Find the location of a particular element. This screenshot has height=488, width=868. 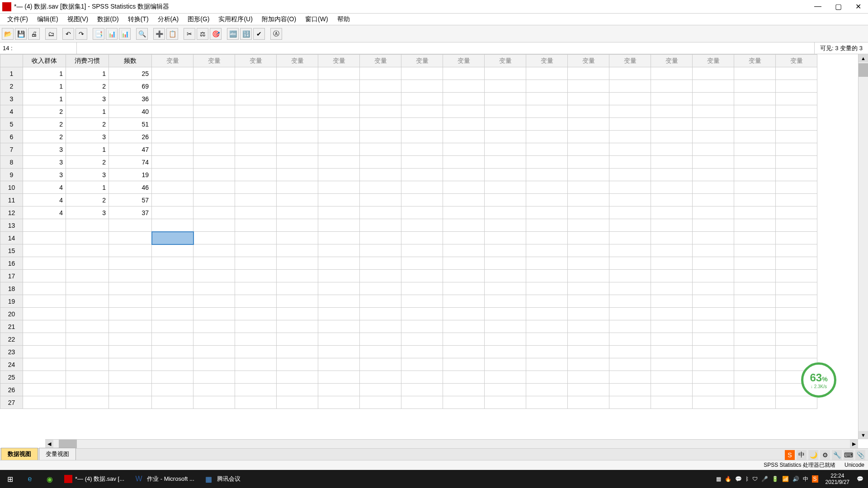

vscroll-thumb is located at coordinates (863, 70).